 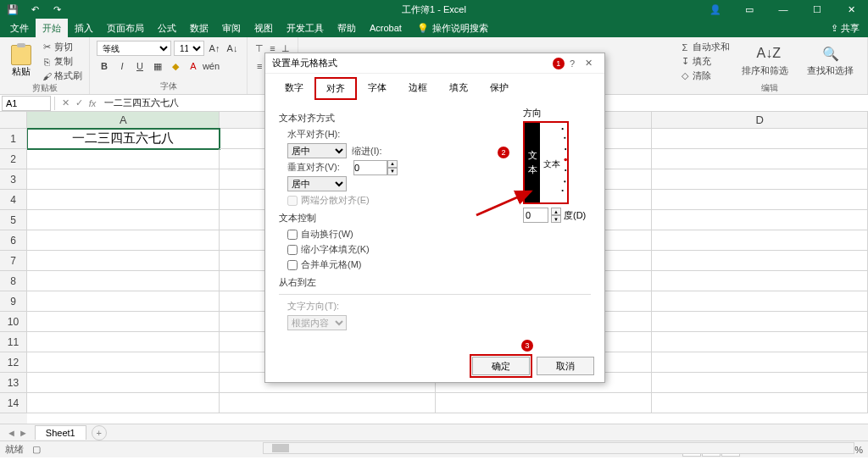 What do you see at coordinates (14, 403) in the screenshot?
I see `row-header: 14` at bounding box center [14, 403].